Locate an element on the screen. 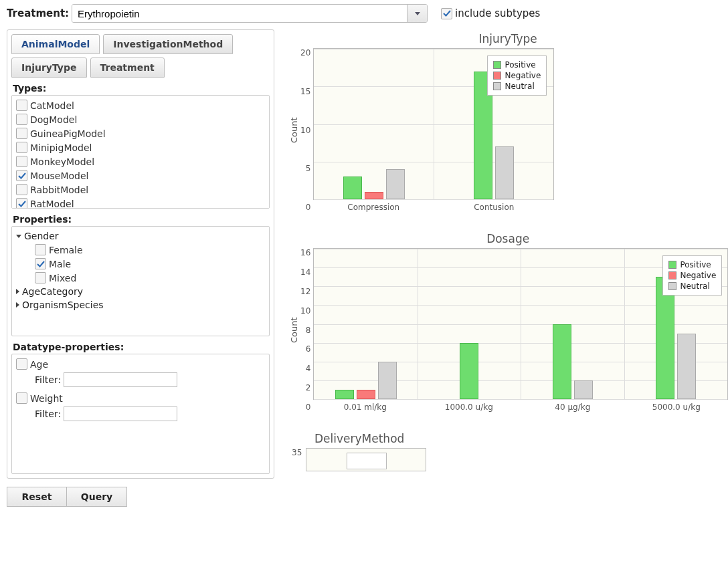 The height and width of the screenshot is (579, 728). chart-plot-area is located at coordinates (366, 460).